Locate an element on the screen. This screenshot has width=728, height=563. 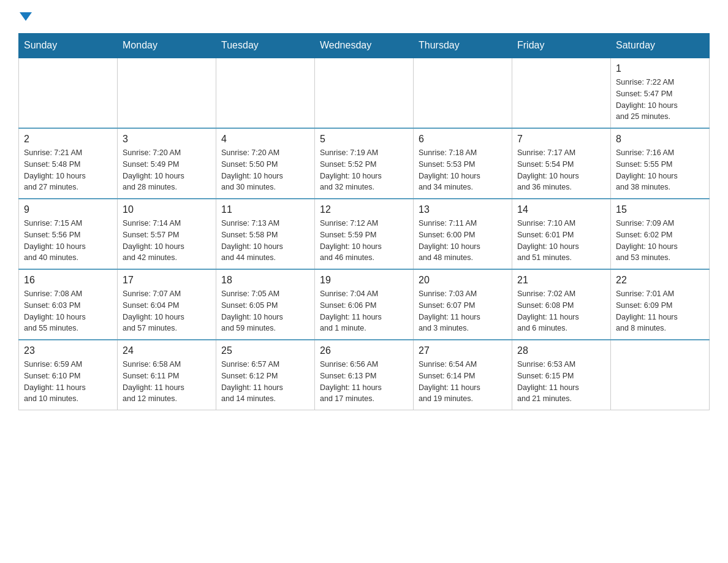
calendar-cell: 16Sunrise: 7:08 AM Sunset: 6:03 PM Dayli… is located at coordinates (69, 304).